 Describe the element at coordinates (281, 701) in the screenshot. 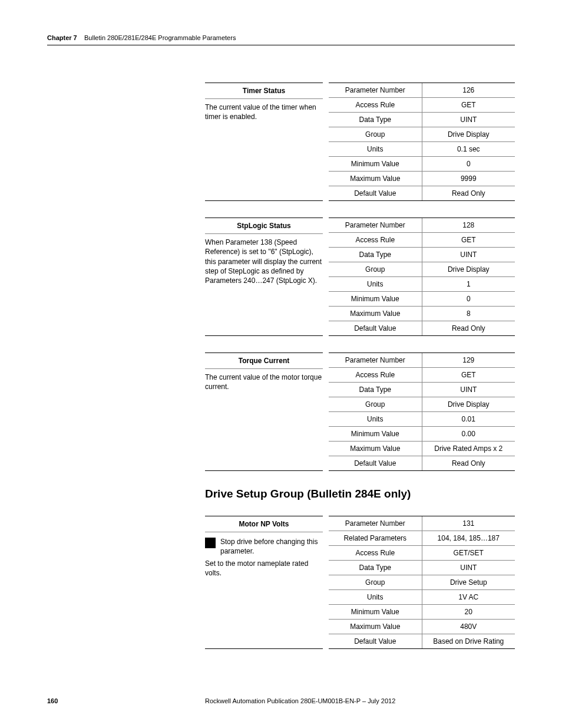

I see `page-footer: 160 Rockwell Automation Publication 280E…` at that location.